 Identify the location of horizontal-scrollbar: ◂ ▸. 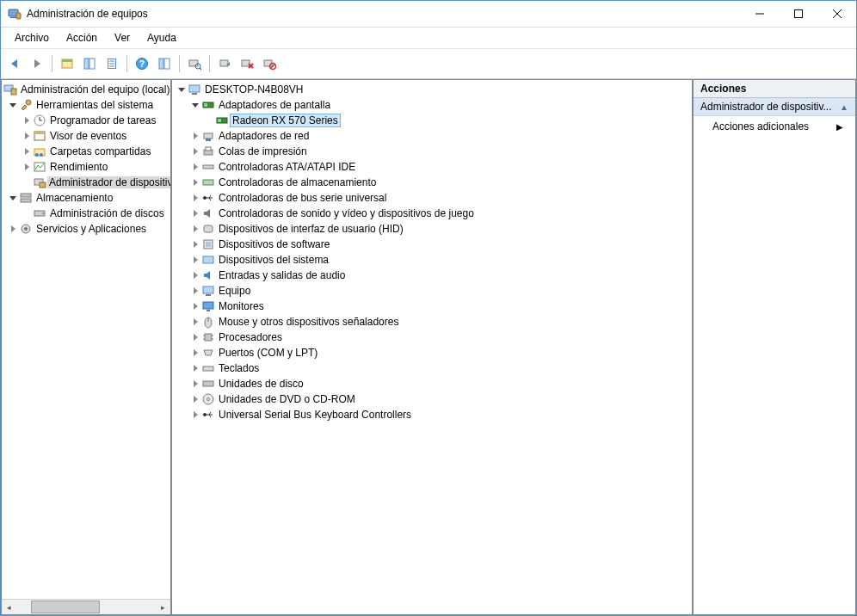
(86, 607).